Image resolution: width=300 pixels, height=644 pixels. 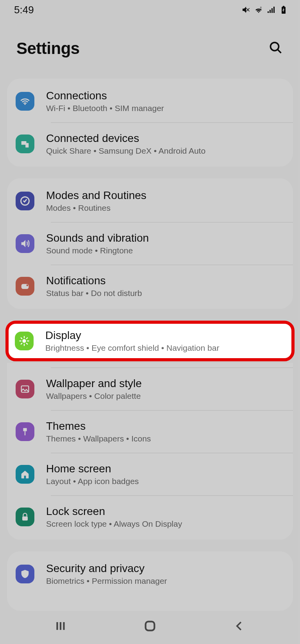 What do you see at coordinates (132, 335) in the screenshot?
I see `item-title: Display` at bounding box center [132, 335].